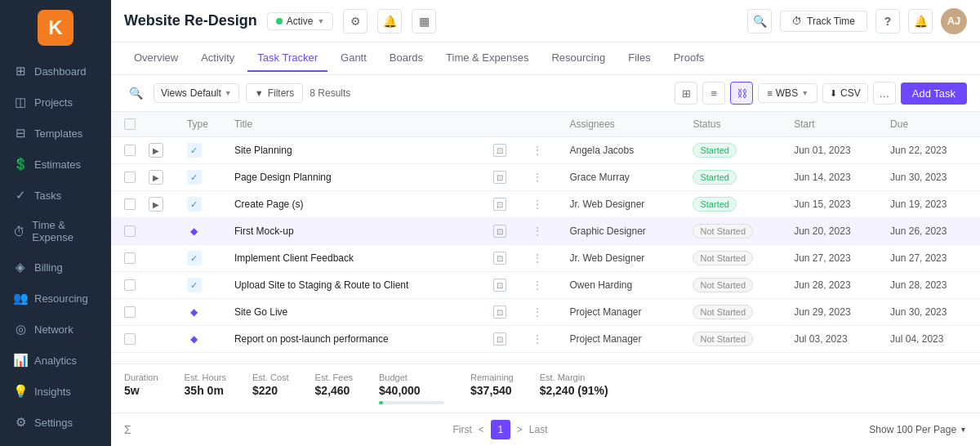  I want to click on sidebar-item-projects: ◫ Projects, so click(56, 102).